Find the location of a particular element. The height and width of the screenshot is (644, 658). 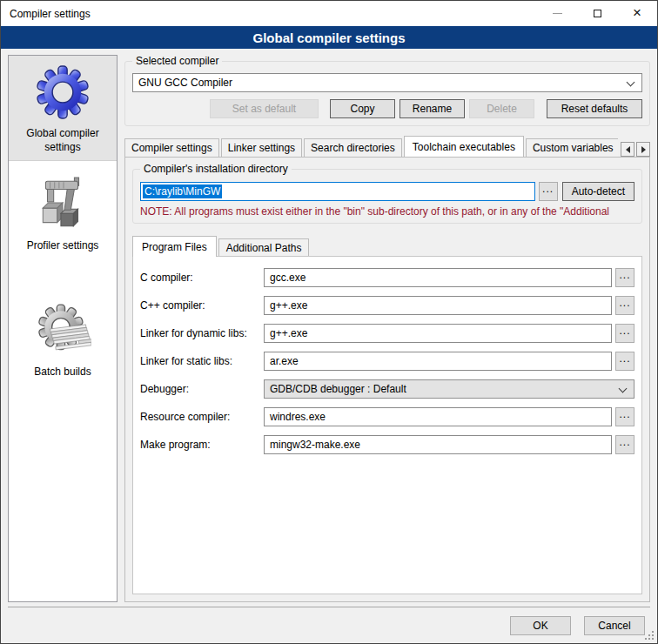

program-field-label: Make program: is located at coordinates (202, 445).